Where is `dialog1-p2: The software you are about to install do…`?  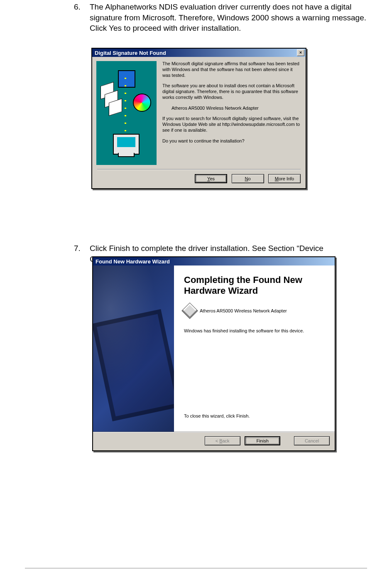
dialog1-p2: The software you are about to install do… is located at coordinates (232, 91).